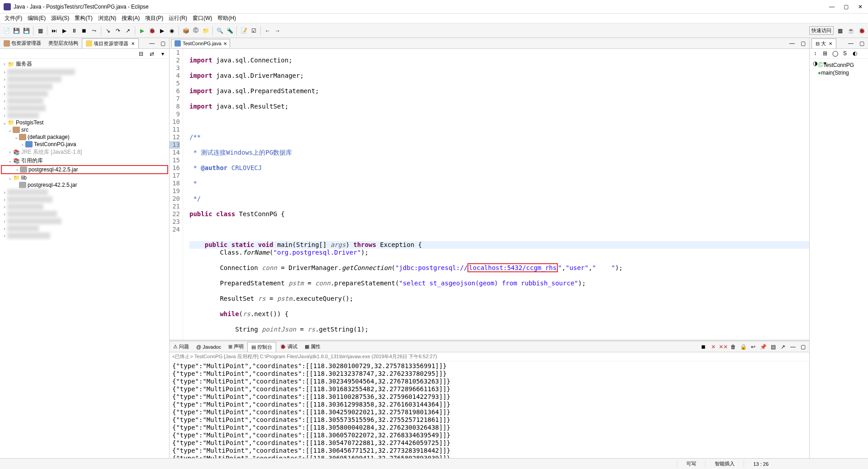 Image resolution: width=868 pixels, height=469 pixels. I want to click on console-clear-button: 🗑, so click(733, 347).